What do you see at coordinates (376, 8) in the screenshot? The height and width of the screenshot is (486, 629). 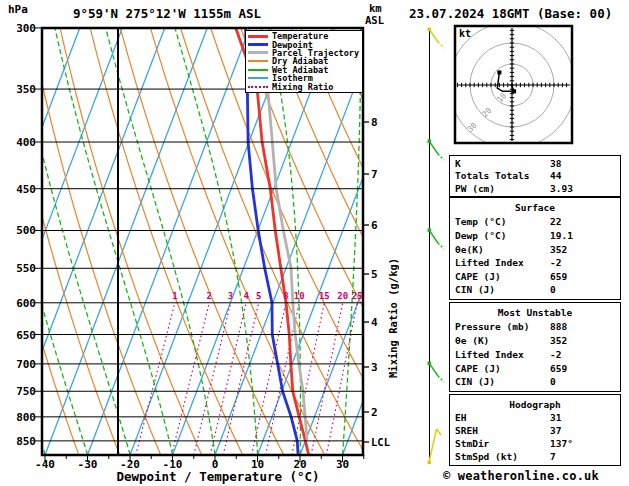 I see `altitude-axis-unit-km: km` at bounding box center [376, 8].